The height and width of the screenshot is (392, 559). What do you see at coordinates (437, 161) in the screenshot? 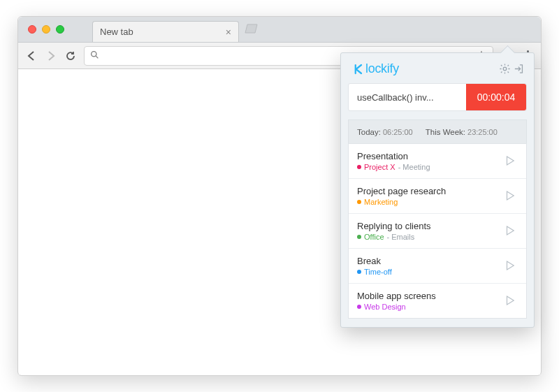
I see `time-entry: Presentation Project X - Meeting` at bounding box center [437, 161].